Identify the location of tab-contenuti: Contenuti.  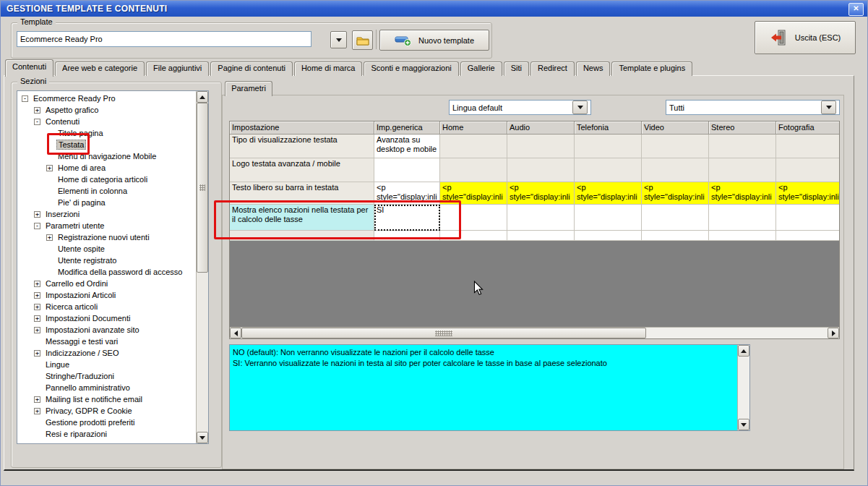
(29, 68).